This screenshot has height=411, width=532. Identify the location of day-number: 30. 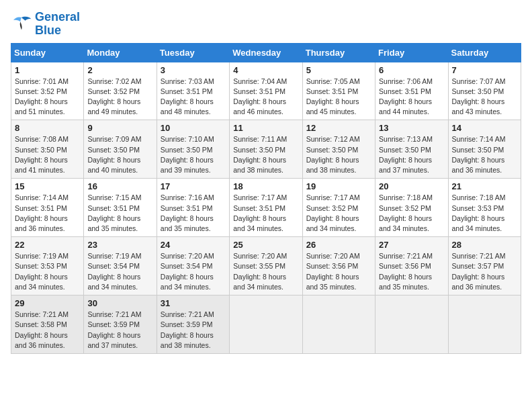
(120, 304).